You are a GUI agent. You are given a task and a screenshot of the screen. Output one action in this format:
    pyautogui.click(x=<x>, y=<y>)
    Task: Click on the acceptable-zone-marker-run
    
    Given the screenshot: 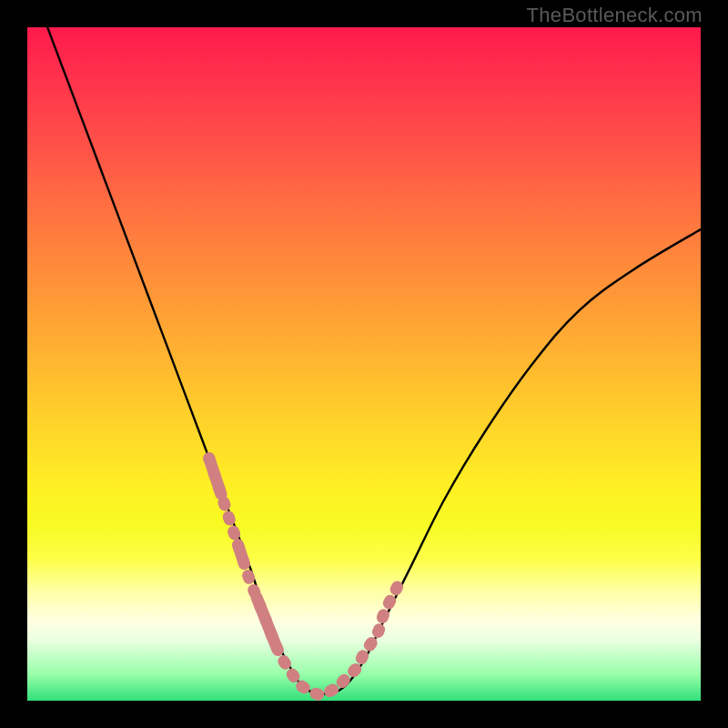 What is the action you would take?
    pyautogui.click(x=304, y=577)
    